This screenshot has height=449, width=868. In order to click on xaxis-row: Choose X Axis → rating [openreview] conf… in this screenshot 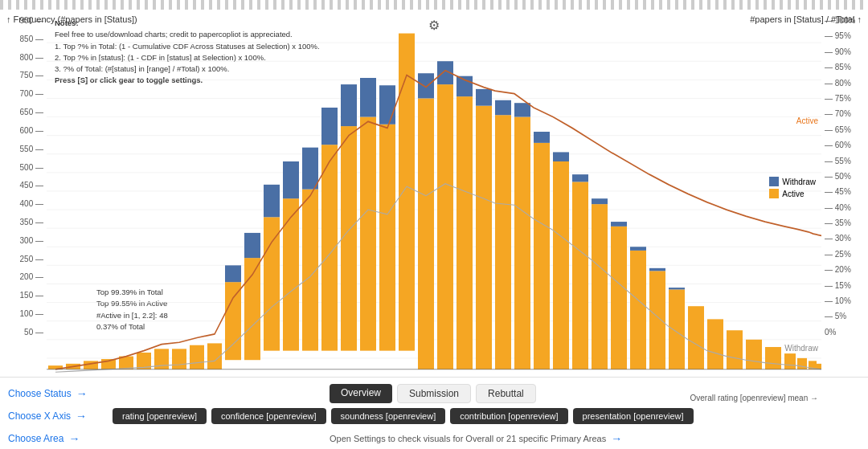, I will do `click(434, 416)`.